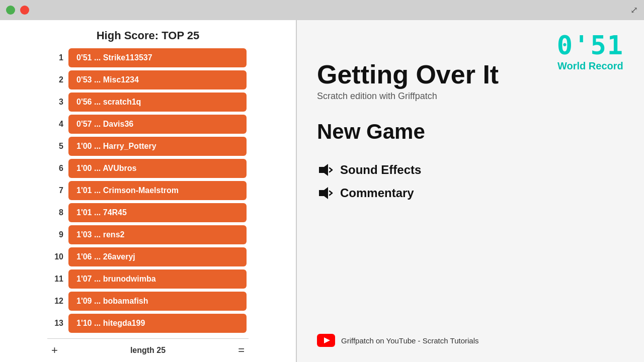  I want to click on leaderboard-rank: 13, so click(55, 323).